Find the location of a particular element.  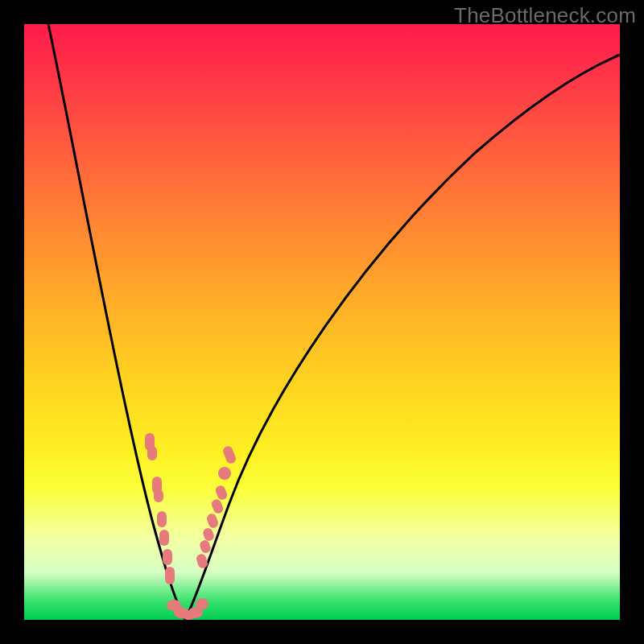

markers-bottom is located at coordinates (188, 609).